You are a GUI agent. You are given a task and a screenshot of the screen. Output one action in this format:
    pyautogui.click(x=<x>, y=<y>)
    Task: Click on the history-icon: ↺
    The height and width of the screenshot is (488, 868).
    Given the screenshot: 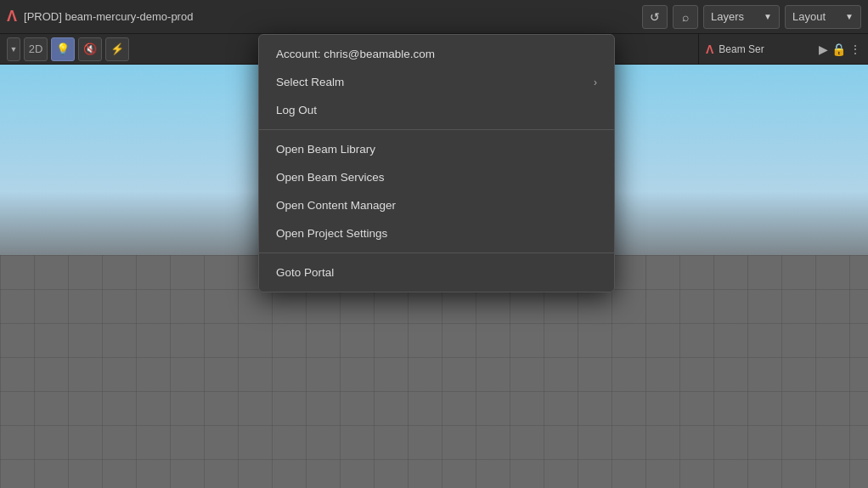 What is the action you would take?
    pyautogui.click(x=655, y=17)
    